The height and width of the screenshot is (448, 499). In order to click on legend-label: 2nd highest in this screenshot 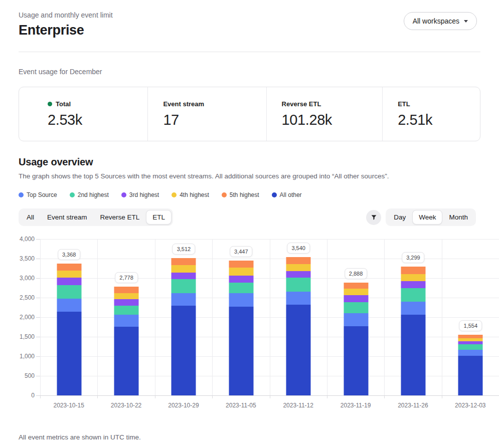, I will do `click(93, 195)`.